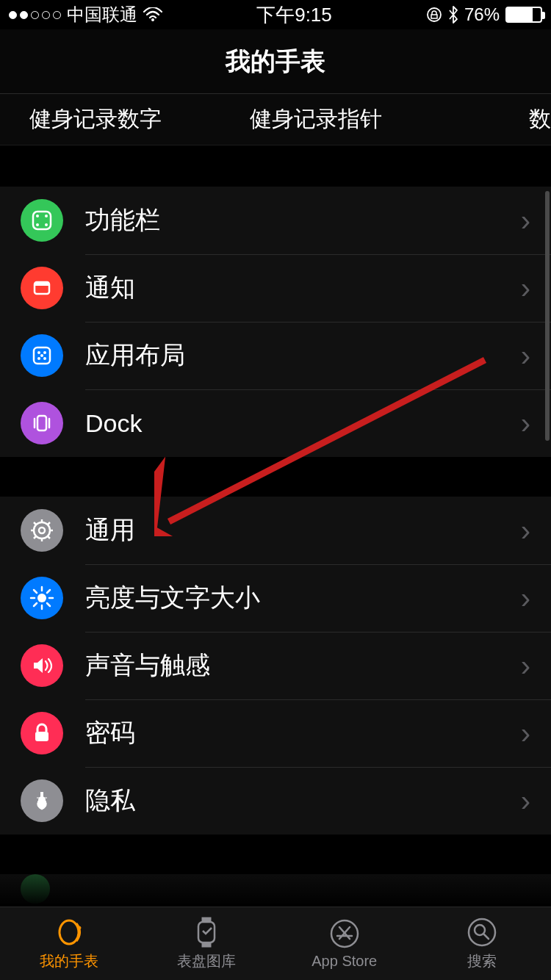 The width and height of the screenshot is (551, 980). I want to click on row-label: 通用, so click(303, 530).